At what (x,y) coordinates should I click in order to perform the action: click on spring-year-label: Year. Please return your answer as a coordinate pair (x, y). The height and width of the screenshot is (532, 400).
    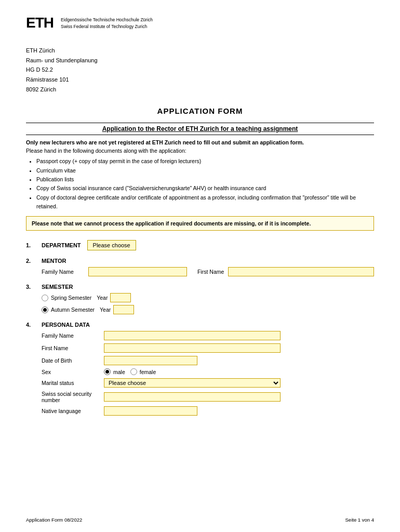
    Looking at the image, I should click on (102, 298).